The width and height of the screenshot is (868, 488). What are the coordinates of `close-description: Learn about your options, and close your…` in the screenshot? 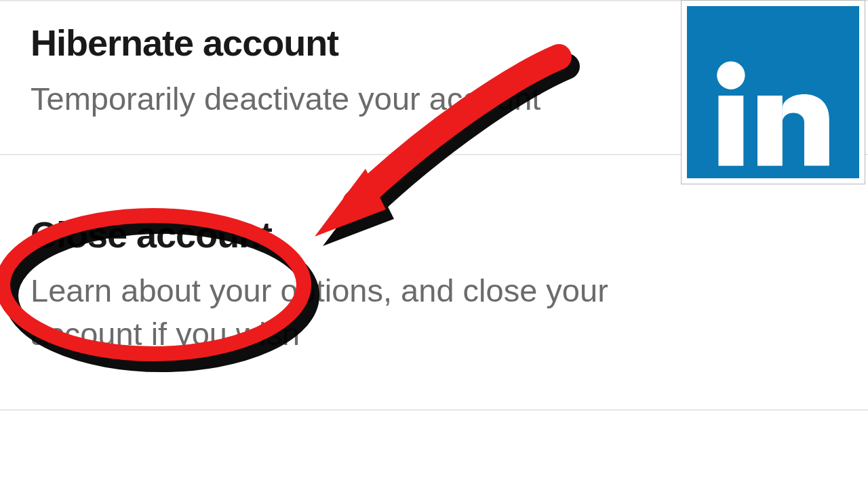 It's located at (376, 312).